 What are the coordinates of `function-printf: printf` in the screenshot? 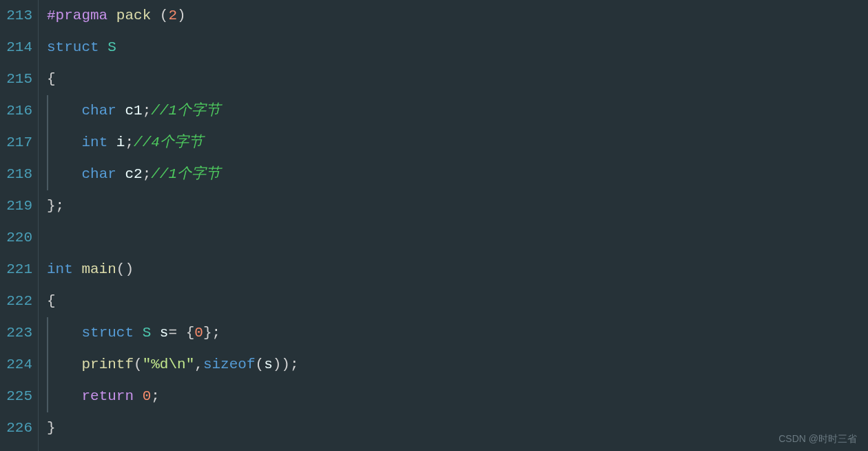 It's located at (107, 364).